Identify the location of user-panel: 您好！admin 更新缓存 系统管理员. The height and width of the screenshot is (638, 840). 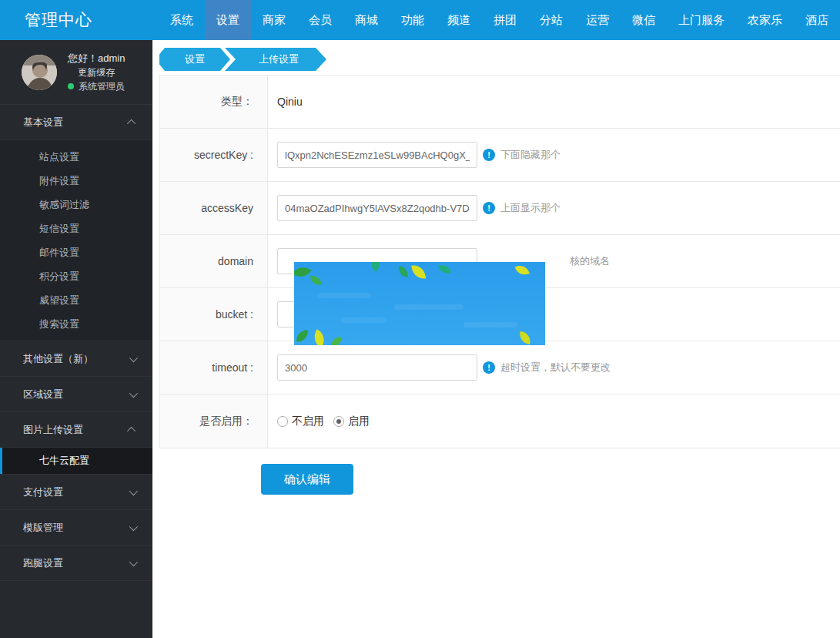
(76, 72).